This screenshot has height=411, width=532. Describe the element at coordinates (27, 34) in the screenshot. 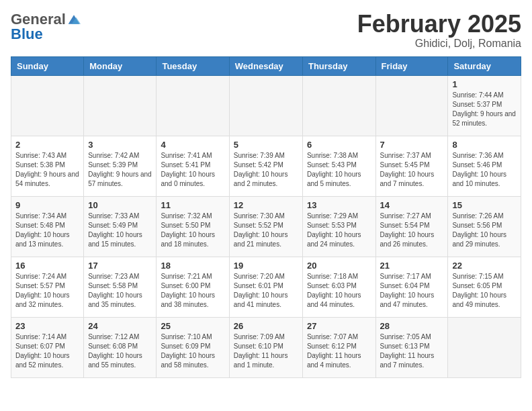

I see `logo-blue: Blue` at that location.